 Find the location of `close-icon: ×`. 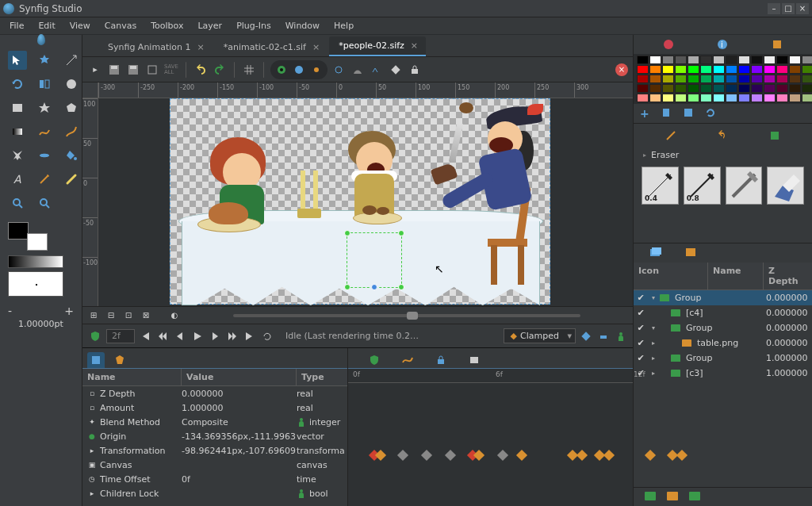

close-icon: × is located at coordinates (316, 48).